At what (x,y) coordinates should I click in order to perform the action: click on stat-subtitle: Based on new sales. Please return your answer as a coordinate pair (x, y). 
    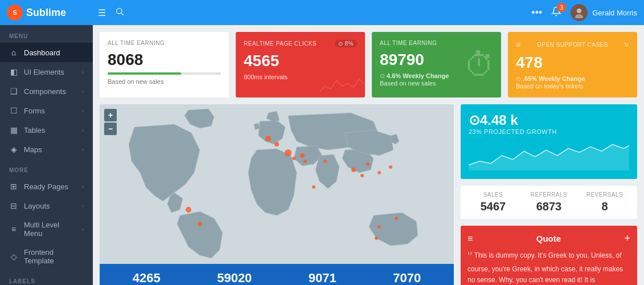
    Looking at the image, I should click on (164, 82).